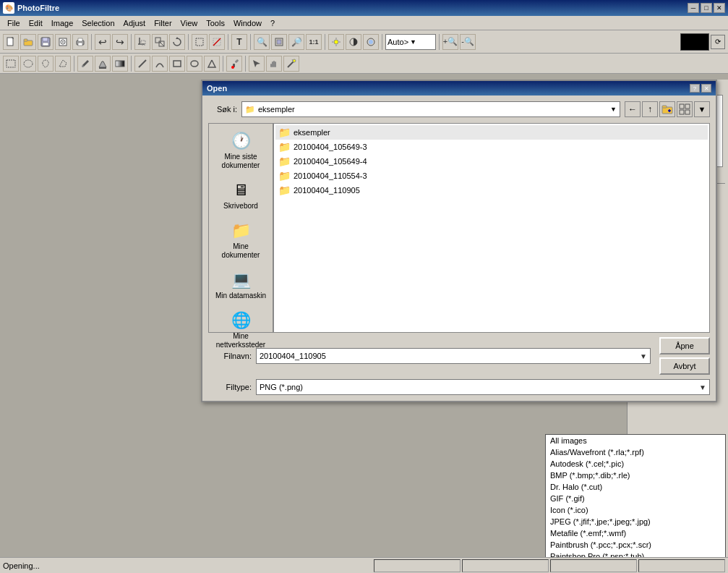 This screenshot has width=728, height=573. What do you see at coordinates (431, 109) in the screenshot?
I see `look-in-dropdown: 📁 eksempler ▼` at bounding box center [431, 109].